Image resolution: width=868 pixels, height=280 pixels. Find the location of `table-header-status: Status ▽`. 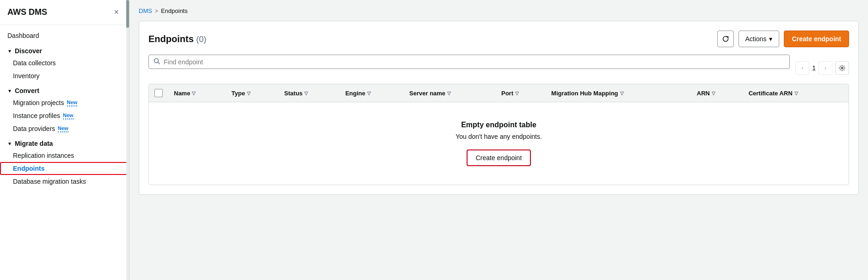

table-header-status: Status ▽ is located at coordinates (309, 93).